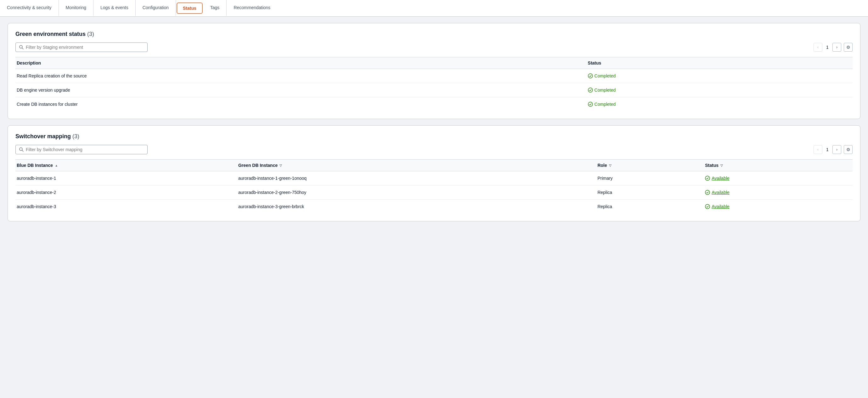 This screenshot has width=868, height=398. I want to click on tab-recommendations-label: Recommendations, so click(252, 7).